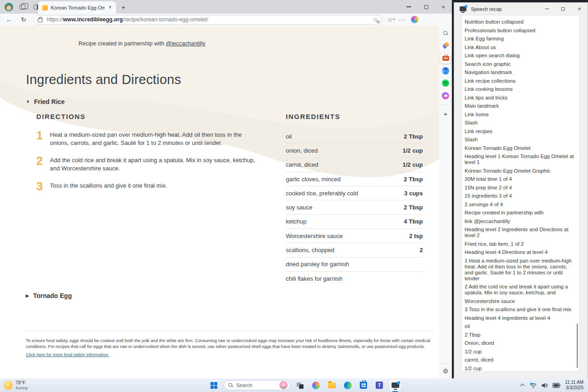 The image size is (588, 392). What do you see at coordinates (446, 371) in the screenshot?
I see `settings-gear-icon: ⚙` at bounding box center [446, 371].